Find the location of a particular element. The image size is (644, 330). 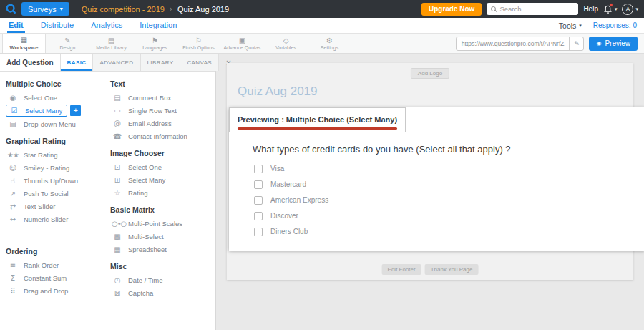

help-link: Help is located at coordinates (591, 9).